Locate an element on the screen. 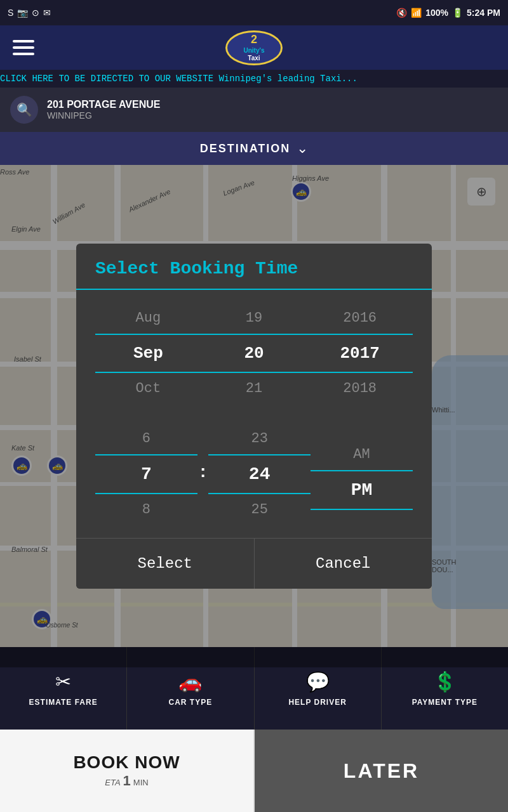  minutes-selected: 24 is located at coordinates (259, 475).